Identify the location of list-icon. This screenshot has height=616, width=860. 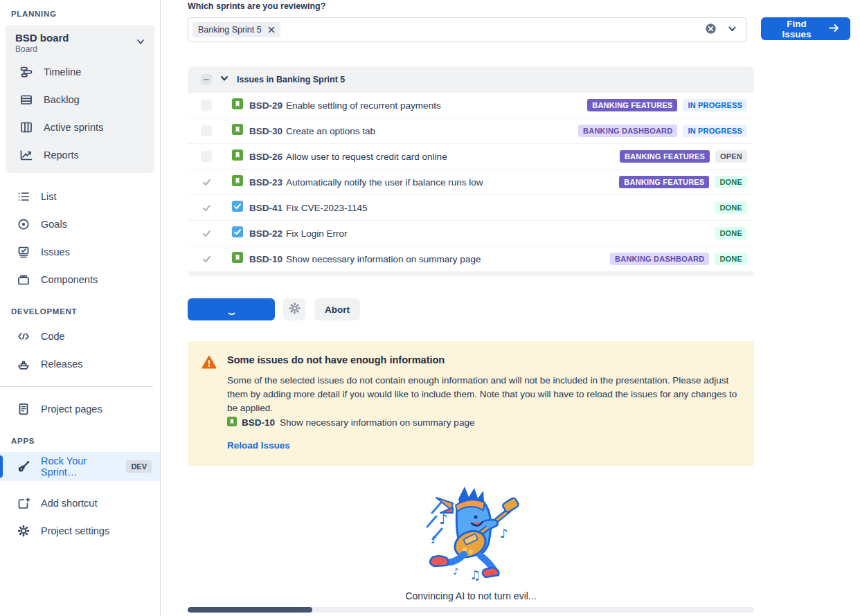
(24, 197).